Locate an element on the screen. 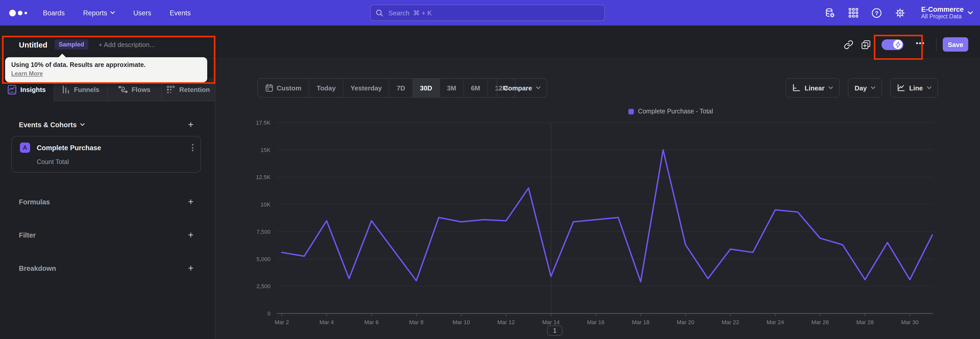  filter-section: Filter + is located at coordinates (106, 235).